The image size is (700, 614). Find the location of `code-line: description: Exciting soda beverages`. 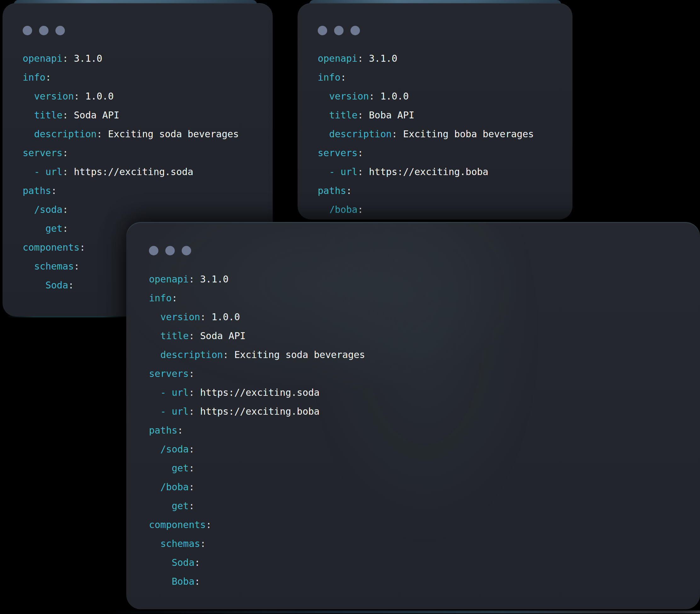

code-line: description: Exciting soda beverages is located at coordinates (421, 355).